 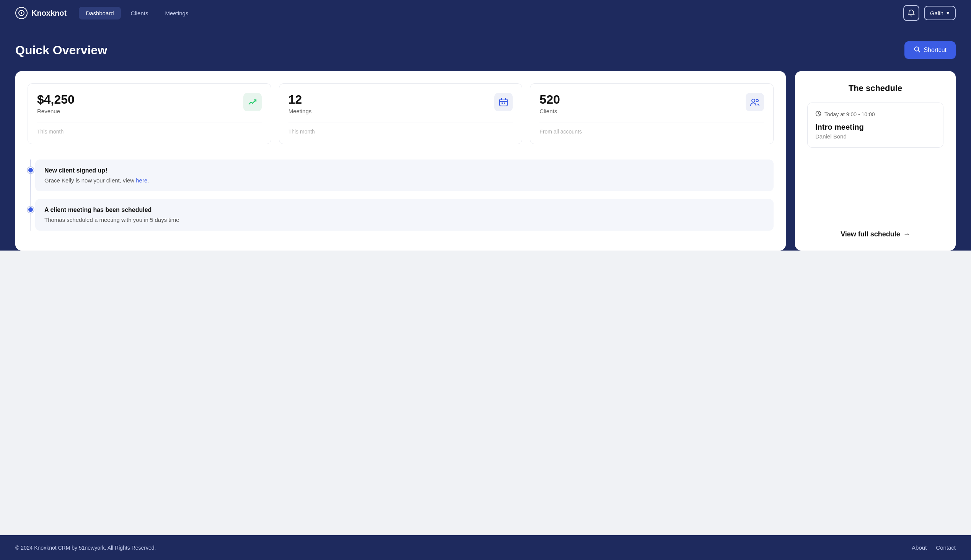 I want to click on footer-link-contact: Contact, so click(x=946, y=548).